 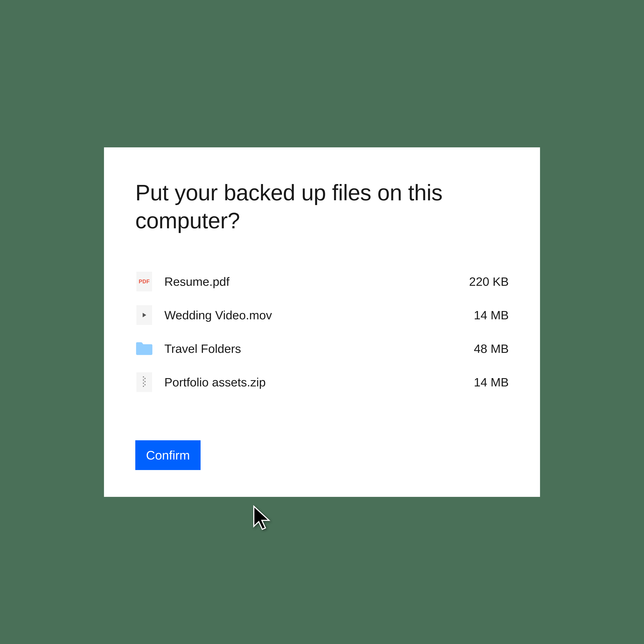 I want to click on dialog-title: Put your backed up files on this compute…, so click(x=322, y=207).